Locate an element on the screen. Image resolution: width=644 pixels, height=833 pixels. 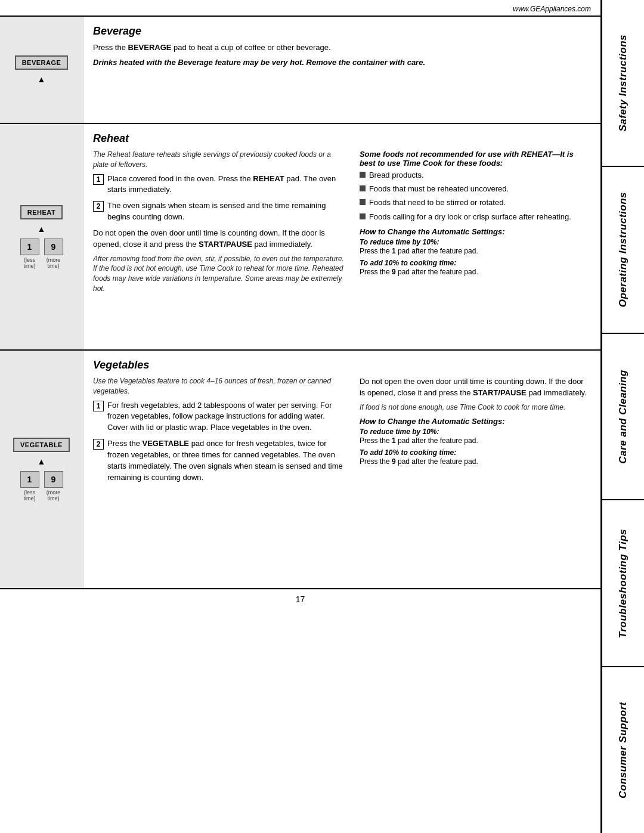
reheat-bullet-text-2: Foods that must be reheated uncovered. is located at coordinates (439, 189).